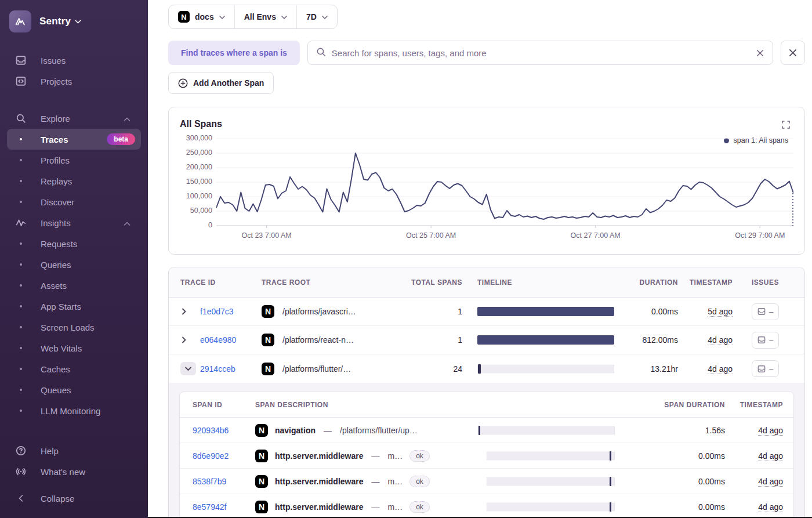  I want to click on sidebar-item-llm-monitoring: LLM Monitoring, so click(74, 411).